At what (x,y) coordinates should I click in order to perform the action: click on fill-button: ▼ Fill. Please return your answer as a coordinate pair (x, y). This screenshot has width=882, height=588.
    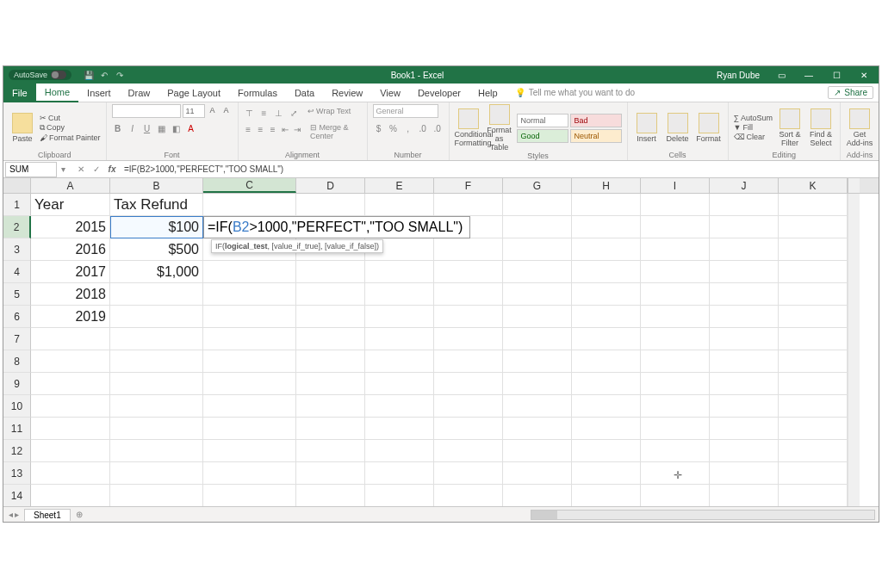
    Looking at the image, I should click on (753, 127).